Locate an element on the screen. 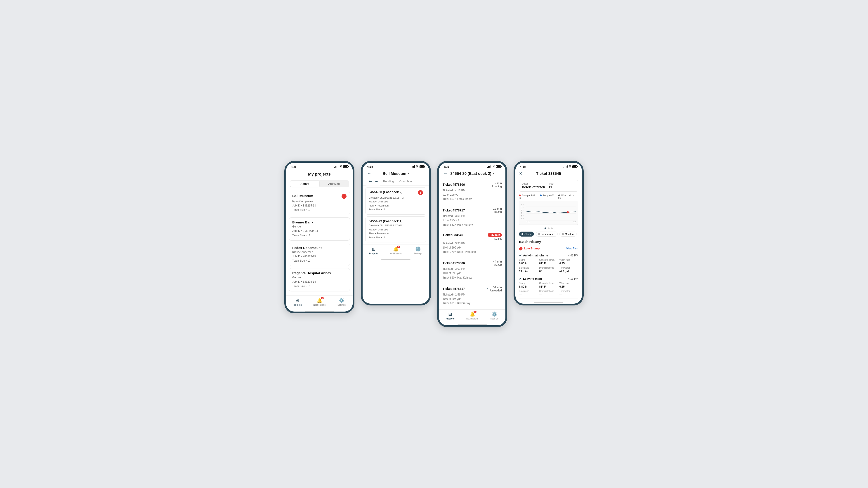  metric-slump-leaving: Slump 6.80 in is located at coordinates (528, 285).